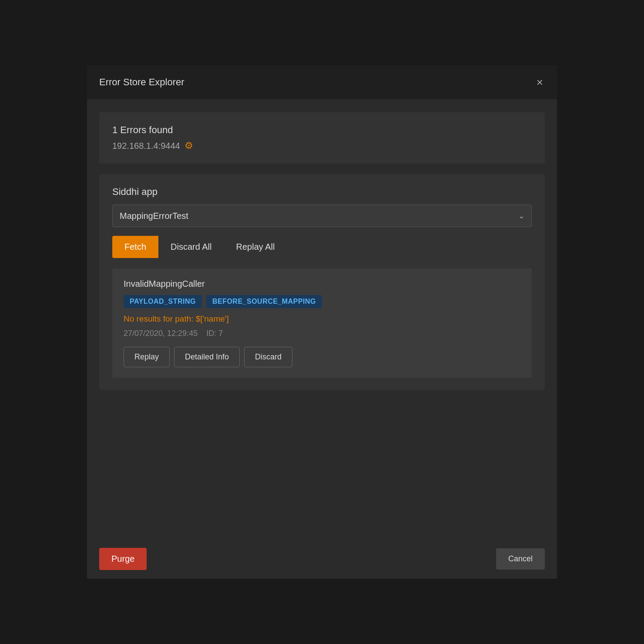 The width and height of the screenshot is (644, 644). I want to click on modal-title: Error Store Explorer, so click(142, 82).